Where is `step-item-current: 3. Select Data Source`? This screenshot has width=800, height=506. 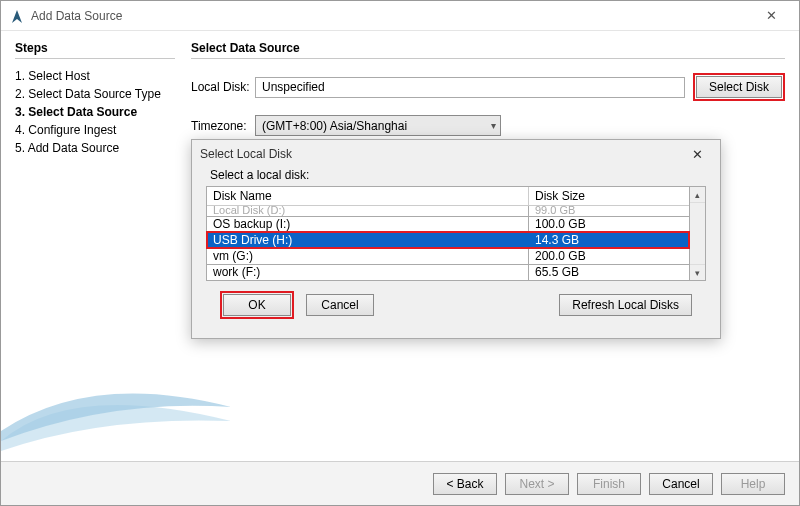 step-item-current: 3. Select Data Source is located at coordinates (95, 112).